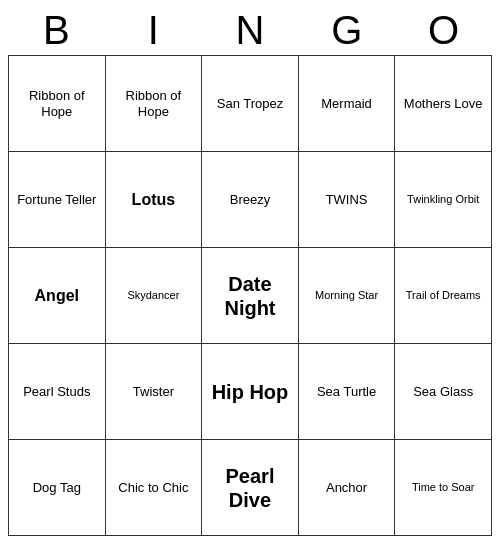 This screenshot has height=544, width=500. I want to click on cell-r3-c2: Hip Hop, so click(250, 392).